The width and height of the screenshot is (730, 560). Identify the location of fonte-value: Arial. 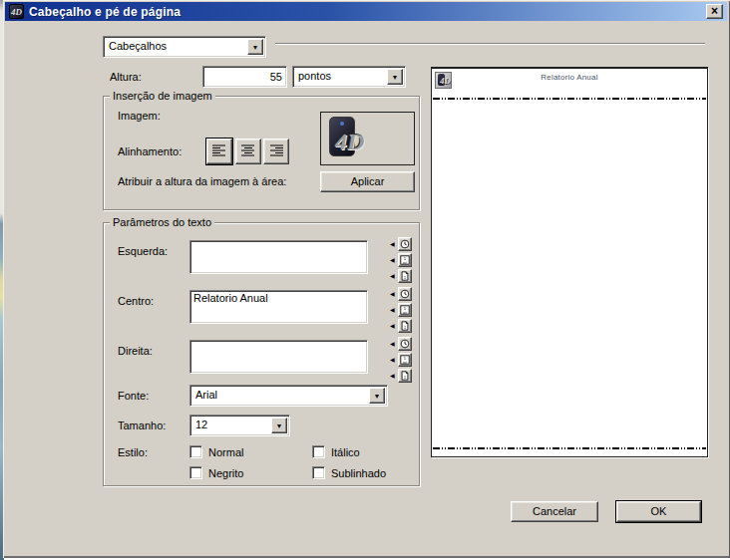
(281, 395).